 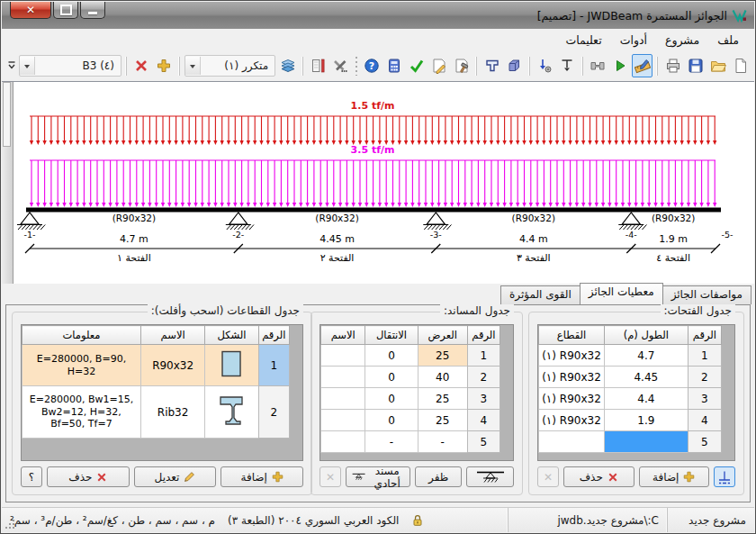 What do you see at coordinates (82, 366) in the screenshot?
I see `grid-cell: E=280000, B=90, H=32` at bounding box center [82, 366].